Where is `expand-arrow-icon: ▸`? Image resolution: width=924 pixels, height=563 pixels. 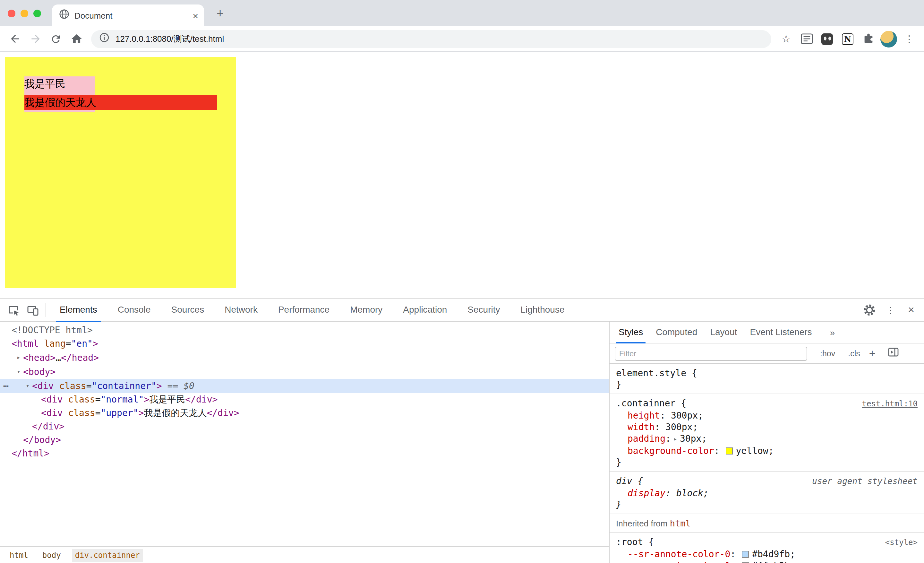 expand-arrow-icon: ▸ is located at coordinates (19, 357).